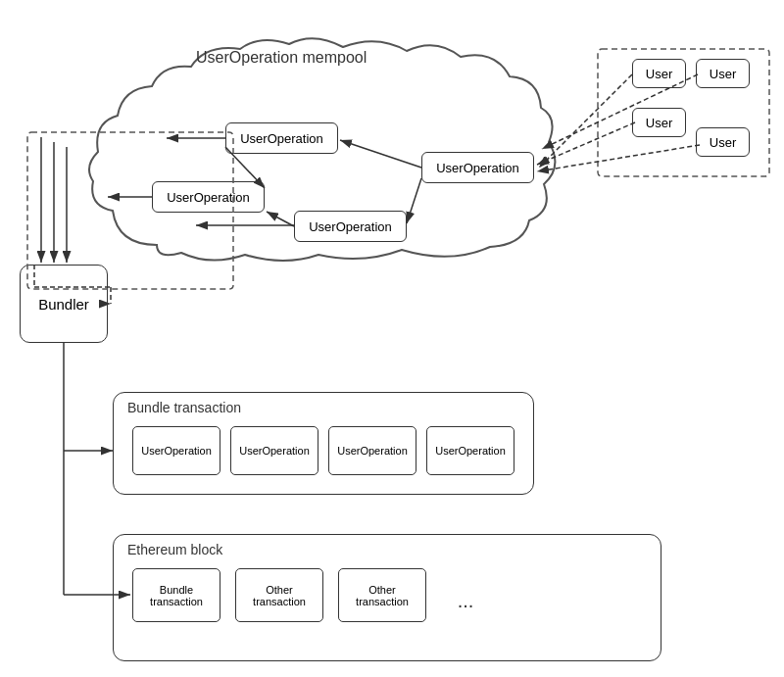 The height and width of the screenshot is (677, 784). What do you see at coordinates (281, 58) in the screenshot?
I see `cloud-label: UserOperation mempool` at bounding box center [281, 58].